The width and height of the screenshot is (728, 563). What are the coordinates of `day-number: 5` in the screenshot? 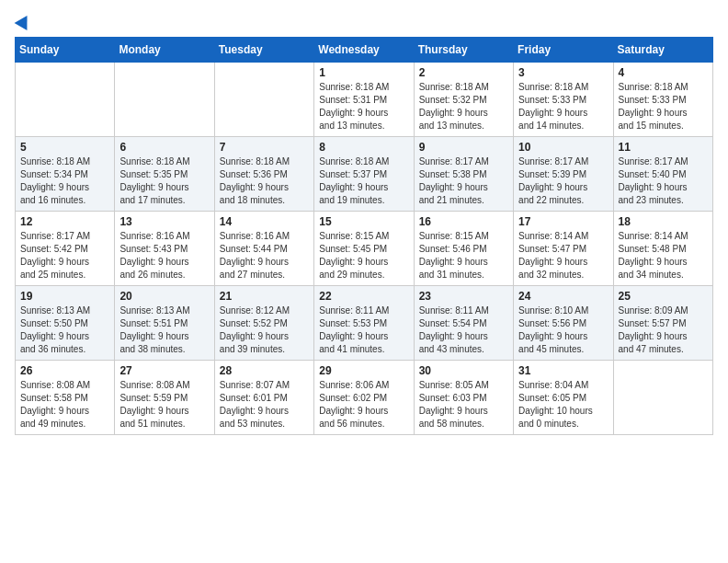 It's located at (64, 147).